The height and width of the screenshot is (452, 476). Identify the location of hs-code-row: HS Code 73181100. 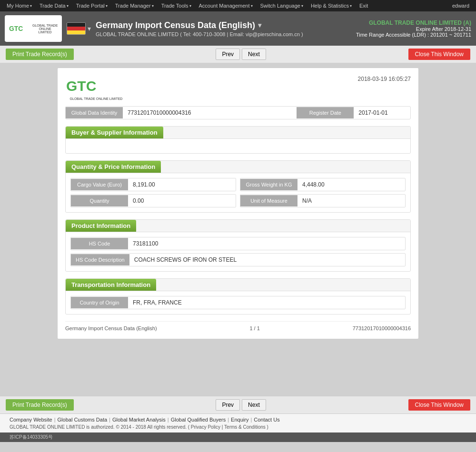
(238, 244).